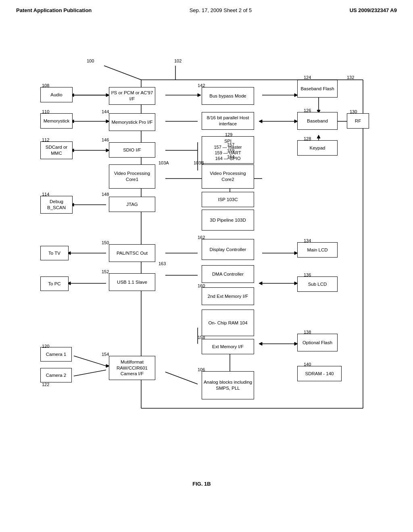 The height and width of the screenshot is (532, 413). I want to click on analog-box: Analog blocks including SMPS, PLL, so click(228, 385).